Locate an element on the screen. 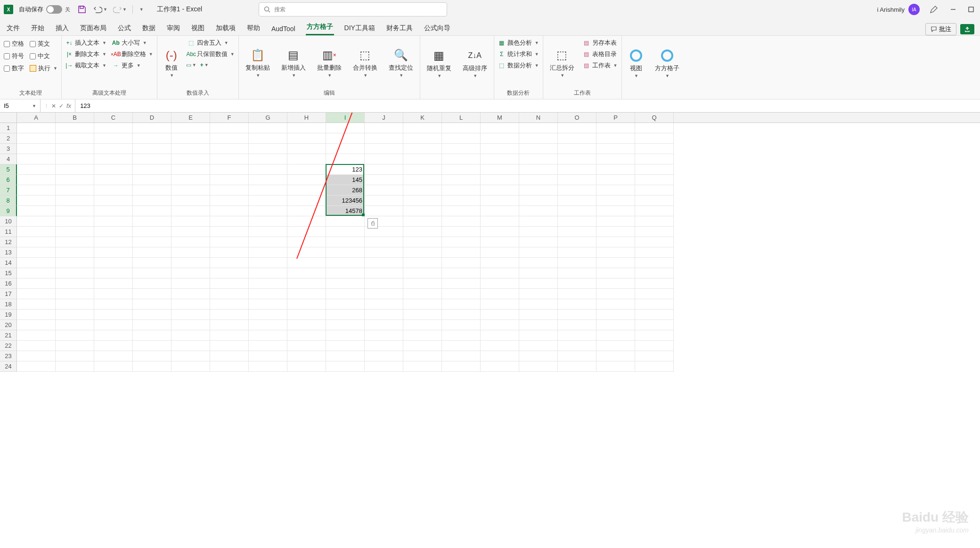 Image resolution: width=980 pixels, height=548 pixels. cell-F3 is located at coordinates (229, 149).